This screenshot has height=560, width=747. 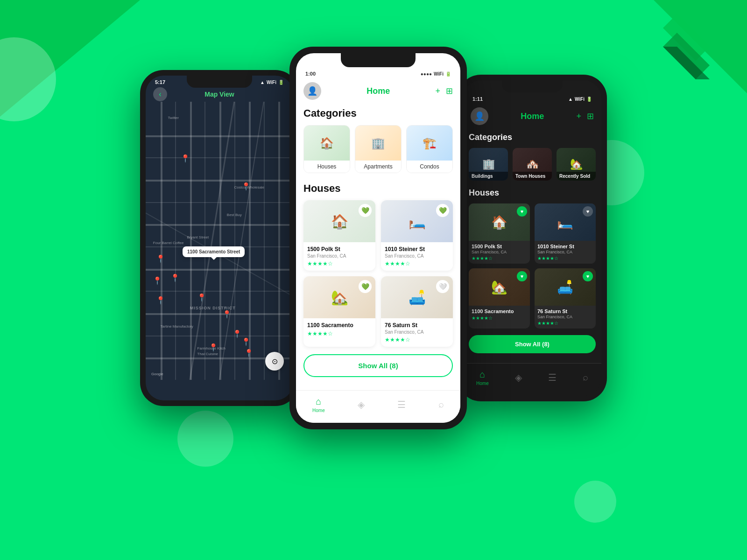 What do you see at coordinates (500, 287) in the screenshot?
I see `dark-house-3-img: 🏡 ♥` at bounding box center [500, 287].